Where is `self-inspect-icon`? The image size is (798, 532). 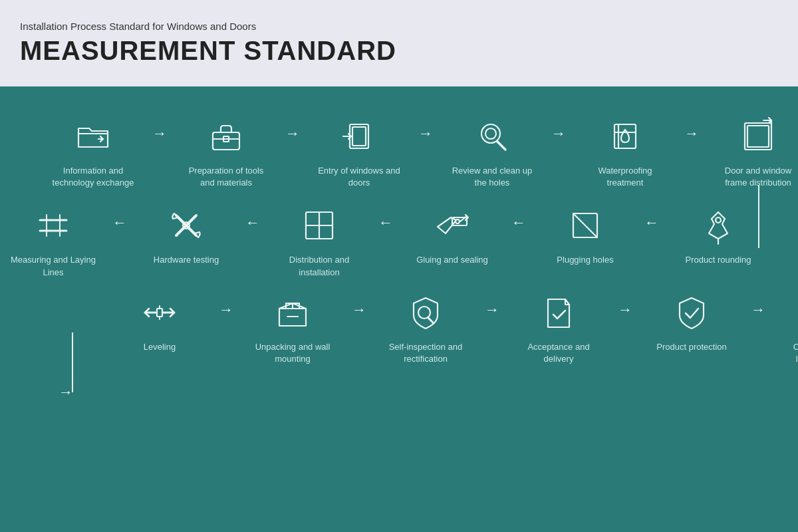
self-inspect-icon is located at coordinates (426, 313).